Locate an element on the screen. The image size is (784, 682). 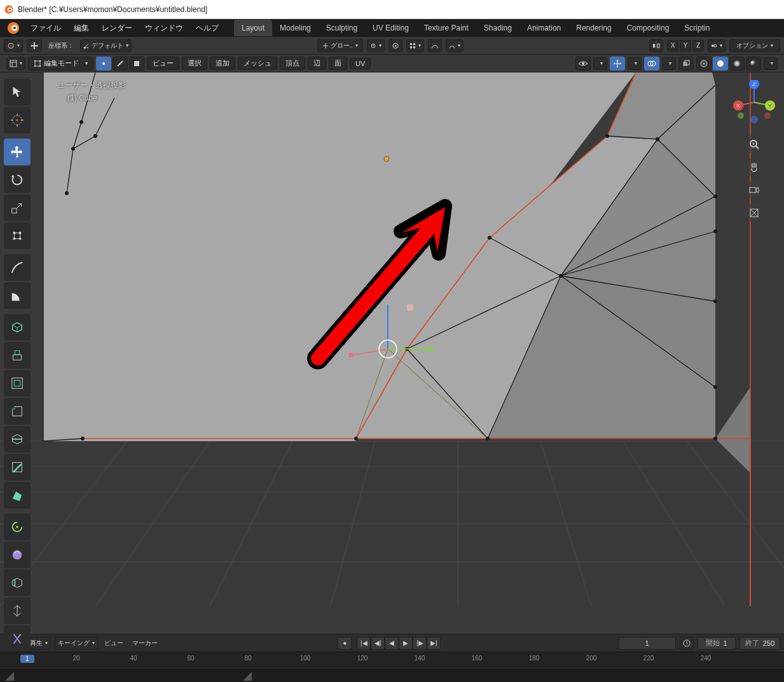
orientation-gizmo: Z Y X is located at coordinates (754, 102).